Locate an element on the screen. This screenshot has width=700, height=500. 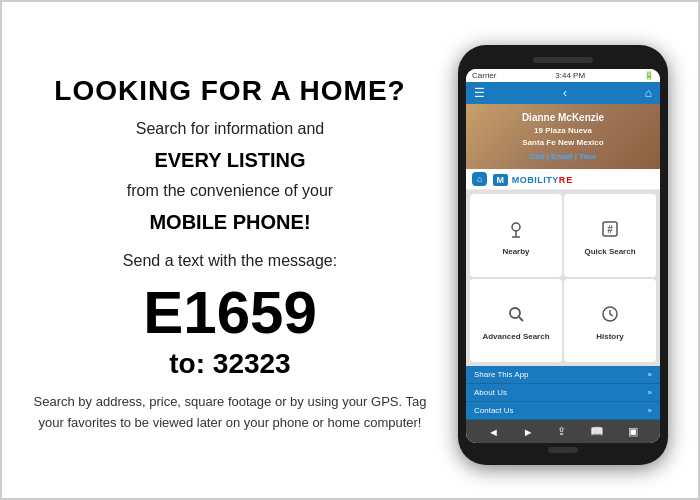
menu-item-share: Share This App » is located at coordinates (563, 375).